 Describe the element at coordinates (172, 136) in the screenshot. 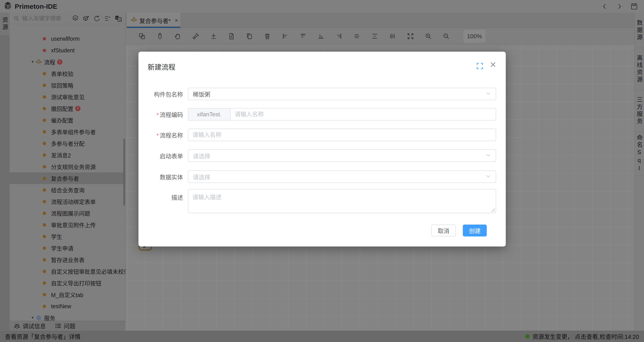

I see `field-label: 流程名称` at that location.